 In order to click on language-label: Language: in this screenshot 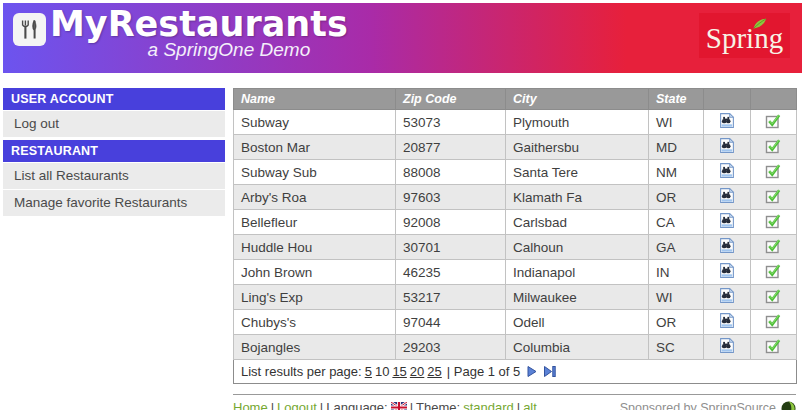, I will do `click(356, 405)`.